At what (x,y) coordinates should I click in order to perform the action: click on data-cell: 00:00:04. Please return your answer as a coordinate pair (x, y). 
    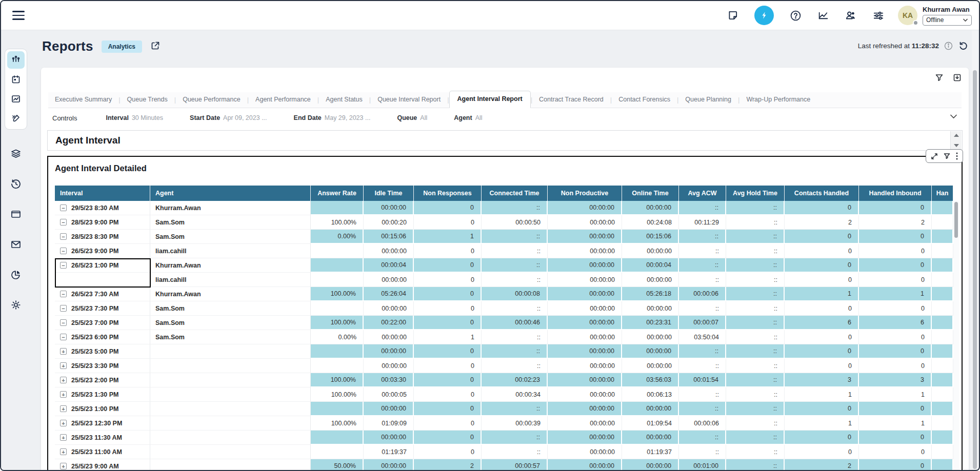
    Looking at the image, I should click on (650, 265).